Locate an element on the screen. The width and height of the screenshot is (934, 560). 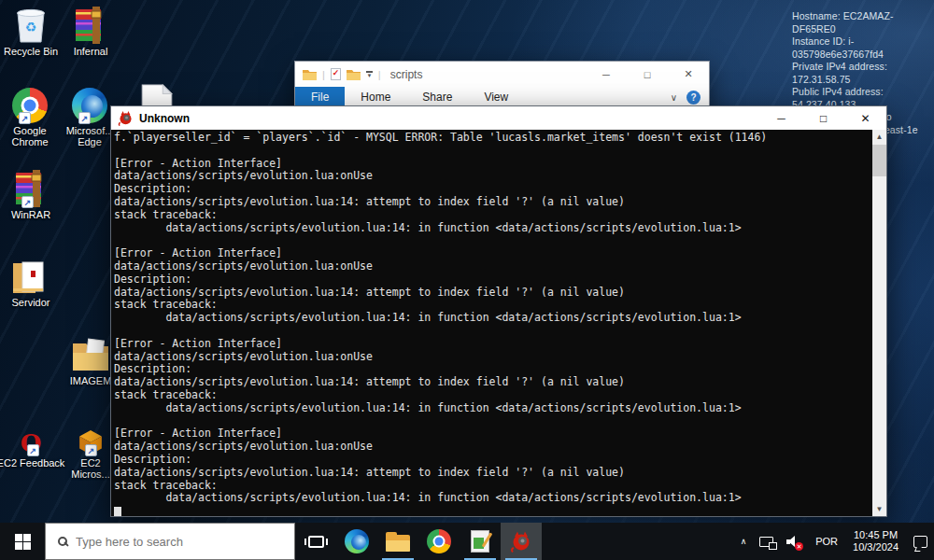
devil-app-icon is located at coordinates (521, 541).